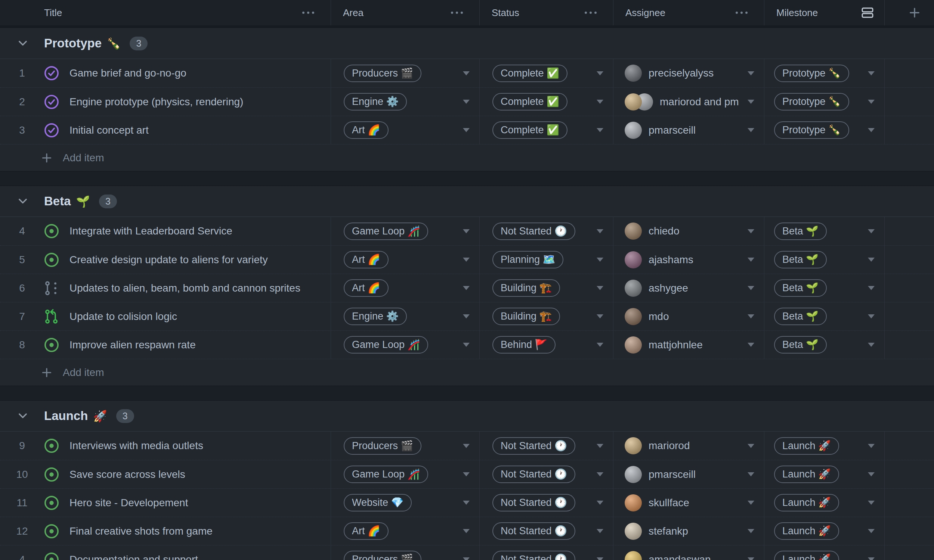 The image size is (934, 560). What do you see at coordinates (375, 316) in the screenshot?
I see `area-label: Engine ⚙️` at bounding box center [375, 316].